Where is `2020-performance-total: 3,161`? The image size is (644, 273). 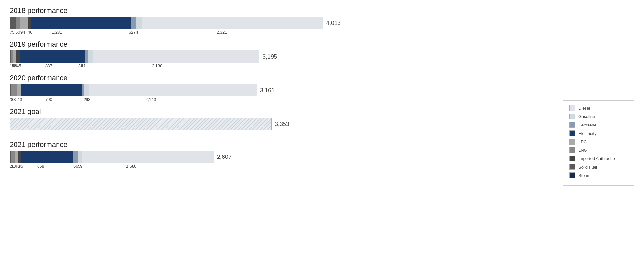
2020-performance-total: 3,161 is located at coordinates (267, 91).